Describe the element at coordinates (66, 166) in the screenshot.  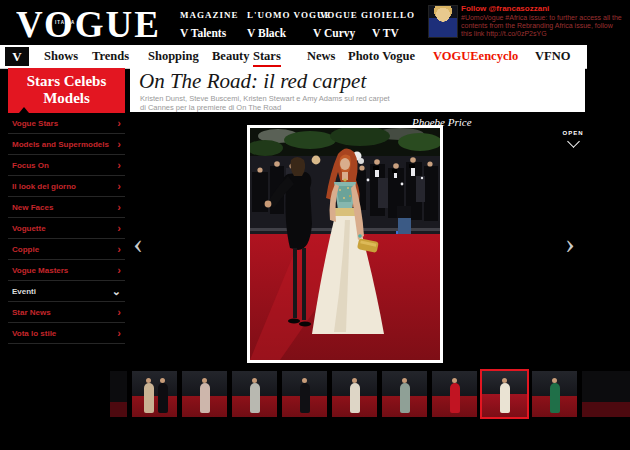
I see `sidebar-item-focus-on: Focus On›` at that location.